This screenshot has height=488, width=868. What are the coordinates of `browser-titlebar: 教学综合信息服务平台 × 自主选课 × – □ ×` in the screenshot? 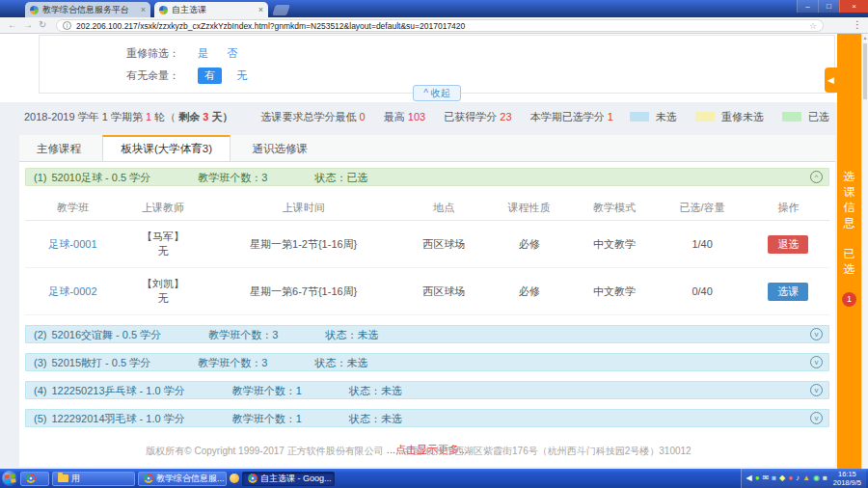 It's located at (434, 9).